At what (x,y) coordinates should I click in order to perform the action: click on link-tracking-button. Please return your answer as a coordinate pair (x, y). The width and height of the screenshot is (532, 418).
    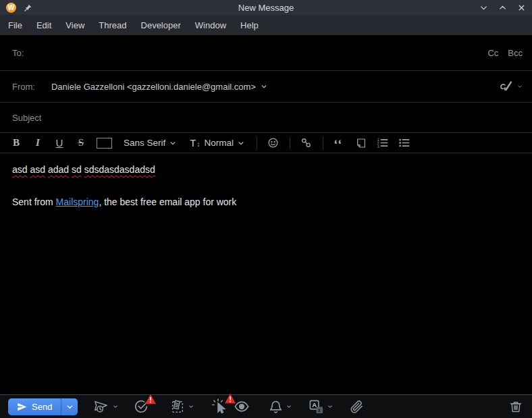
    Looking at the image, I should click on (220, 407).